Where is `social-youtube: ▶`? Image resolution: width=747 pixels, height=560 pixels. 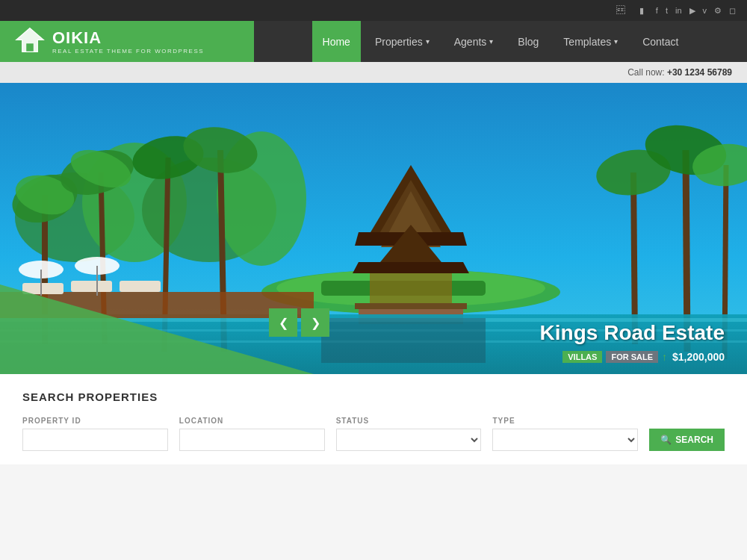
social-youtube: ▶ is located at coordinates (692, 10).